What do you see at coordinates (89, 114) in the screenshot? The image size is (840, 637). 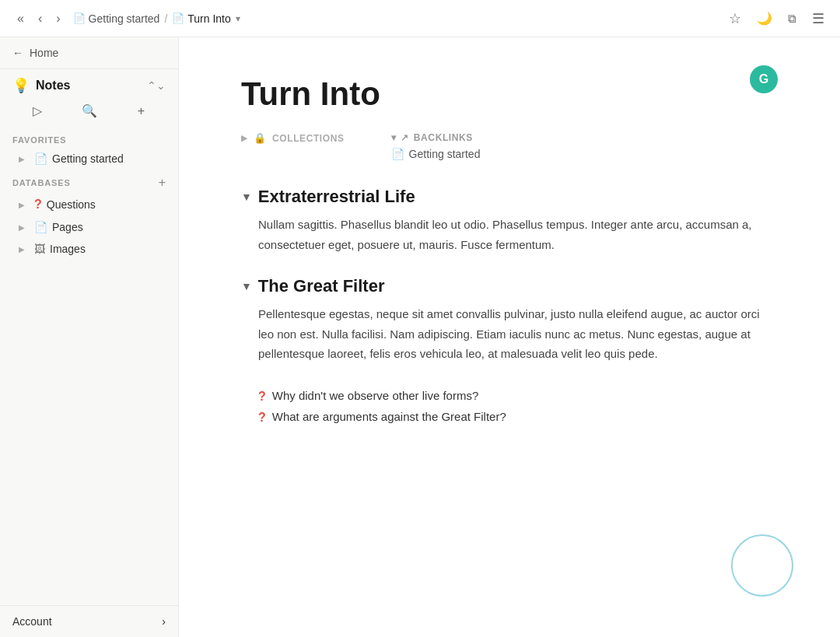 I see `sidebar-actions: ▷ 🔍 +` at bounding box center [89, 114].